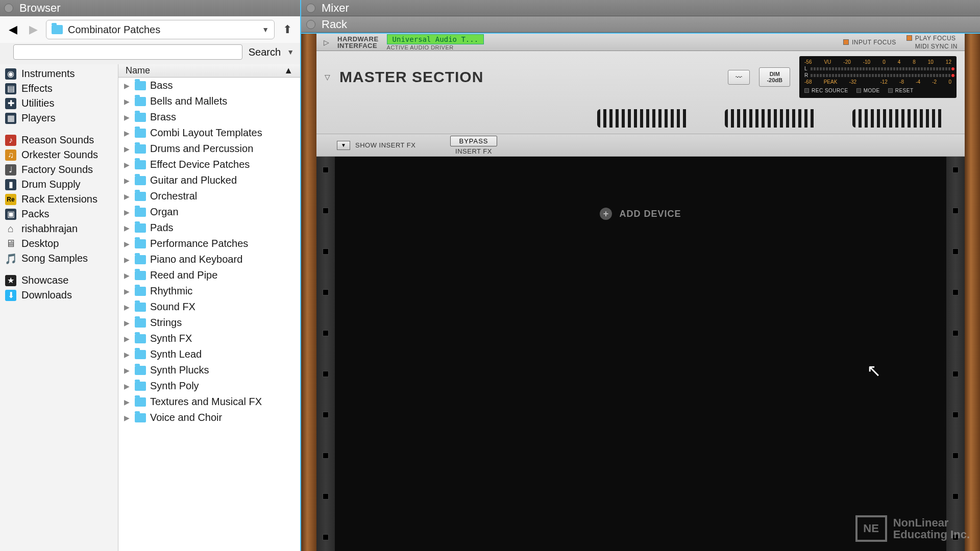 This screenshot has width=980, height=551. What do you see at coordinates (59, 73) in the screenshot?
I see `sidebar-item: ◉Instruments` at bounding box center [59, 73].